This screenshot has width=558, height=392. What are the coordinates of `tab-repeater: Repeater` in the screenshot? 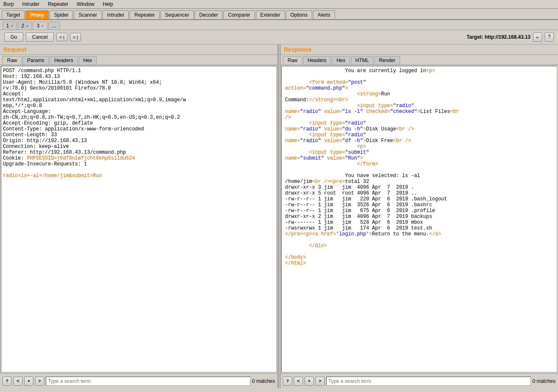 It's located at (144, 15).